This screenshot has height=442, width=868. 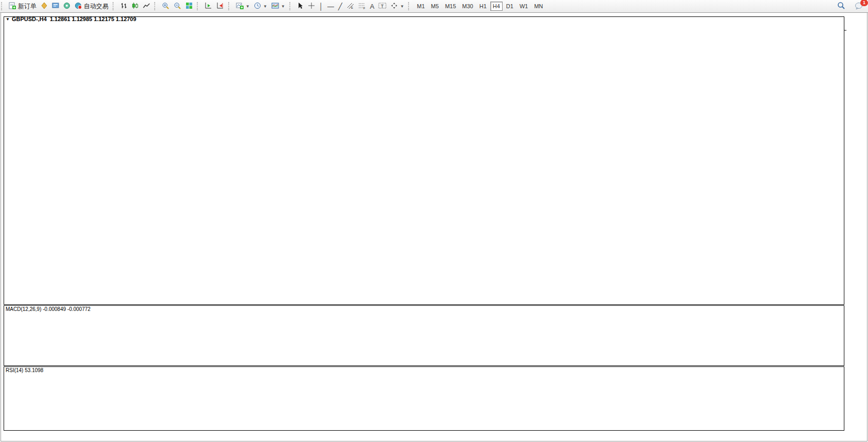 What do you see at coordinates (420, 6) in the screenshot?
I see `timeframe-button-m1: M1` at bounding box center [420, 6].